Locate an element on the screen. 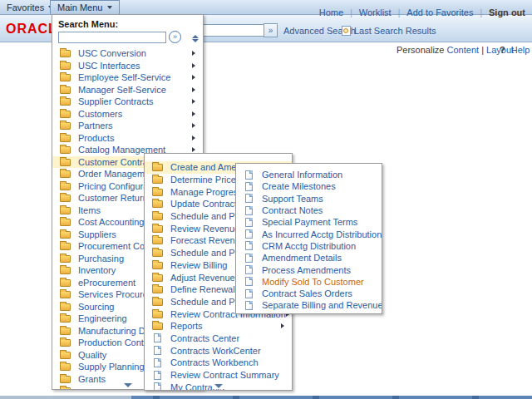 Image resolution: width=532 pixels, height=399 pixels. menu-item-label: General Information is located at coordinates (303, 175).